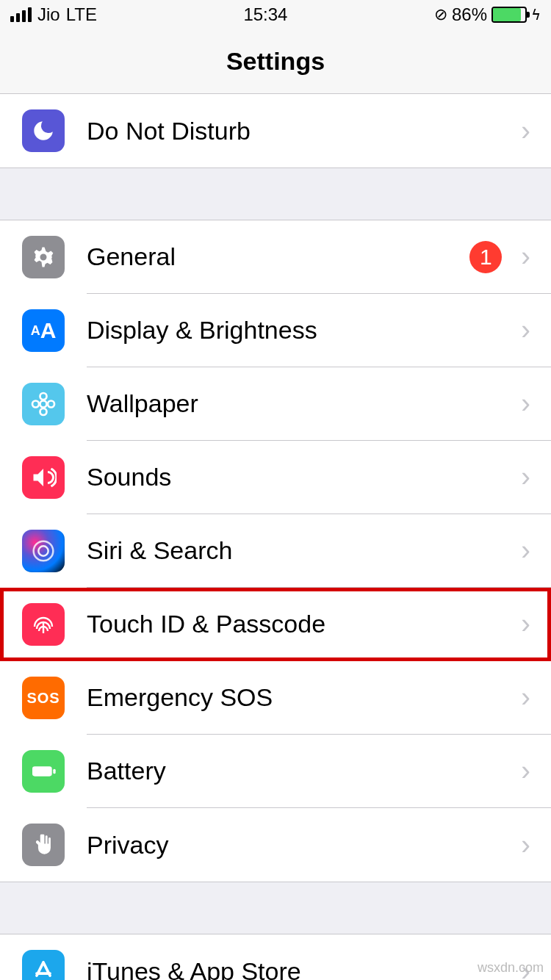  I want to click on appstore-icon, so click(43, 965).